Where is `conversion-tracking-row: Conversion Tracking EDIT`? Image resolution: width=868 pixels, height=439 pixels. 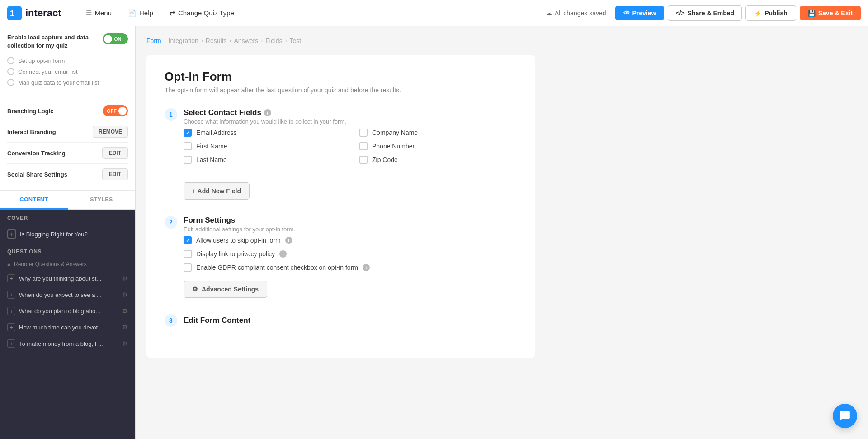 conversion-tracking-row: Conversion Tracking EDIT is located at coordinates (68, 153).